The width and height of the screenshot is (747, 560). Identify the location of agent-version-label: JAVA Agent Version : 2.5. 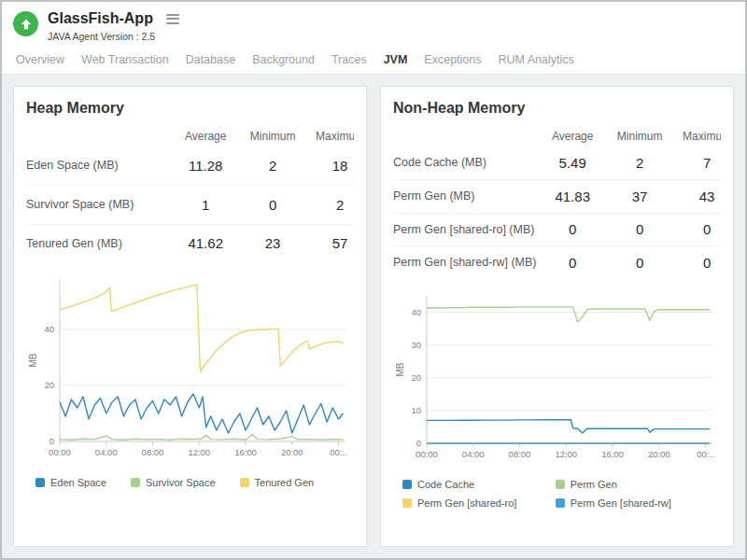
(114, 36).